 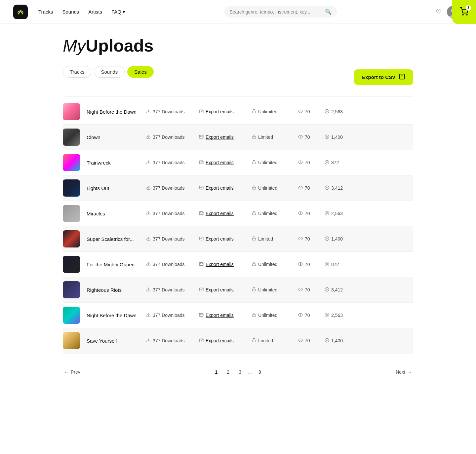 I want to click on track-name: Super Scaletrics for..., so click(x=116, y=239).